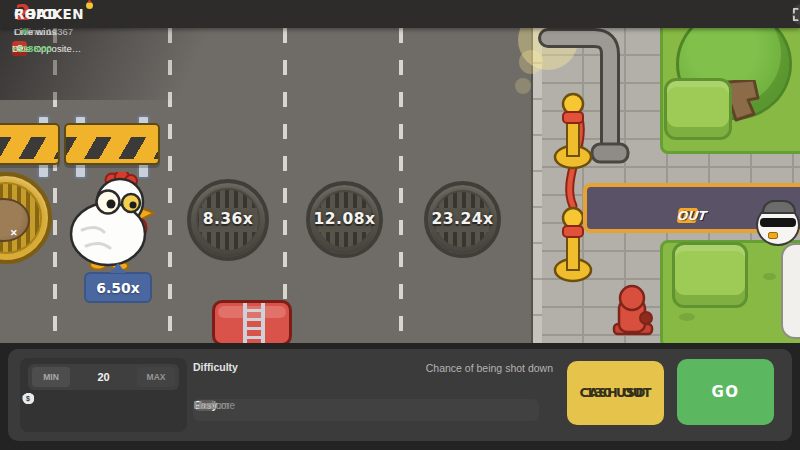 Image resolution: width=800 pixels, height=450 pixels. What do you see at coordinates (400, 14) in the screenshot?
I see `top-bar: CHICKEN2ROAD i How to play? 999 940.01 $` at bounding box center [400, 14].